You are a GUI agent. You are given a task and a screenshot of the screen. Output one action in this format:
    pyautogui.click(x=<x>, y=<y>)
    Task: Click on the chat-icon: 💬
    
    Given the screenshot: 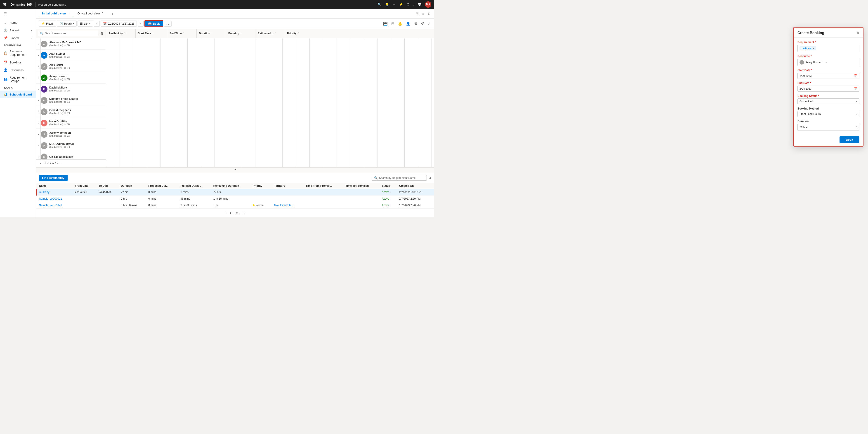 What is the action you would take?
    pyautogui.click(x=420, y=4)
    